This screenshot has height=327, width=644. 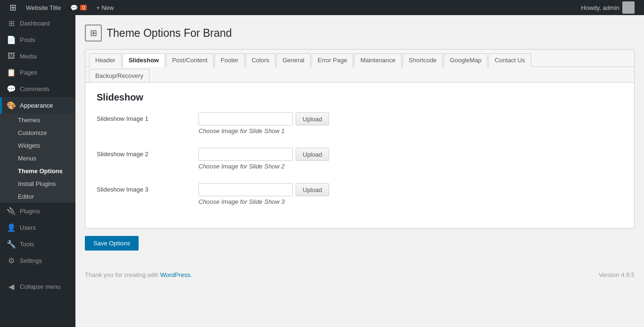 What do you see at coordinates (11, 89) in the screenshot?
I see `comments-icon: 💬` at bounding box center [11, 89].